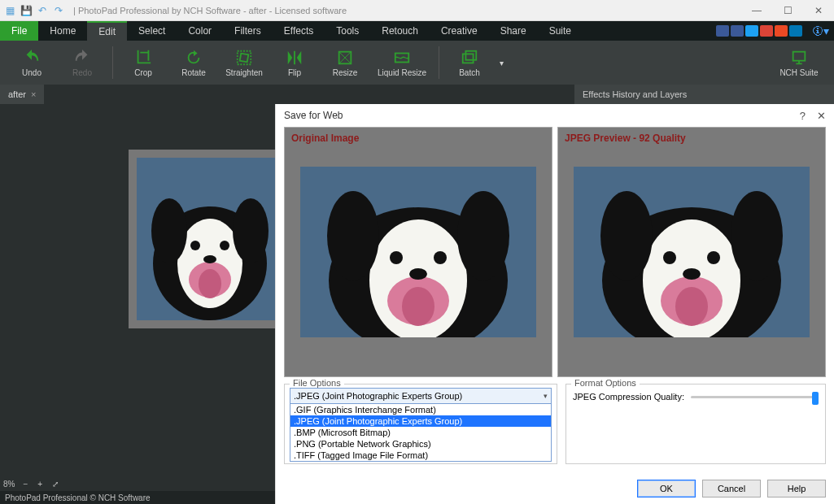  Describe the element at coordinates (545, 396) in the screenshot. I see `chevron-down-icon: ▾` at that location.